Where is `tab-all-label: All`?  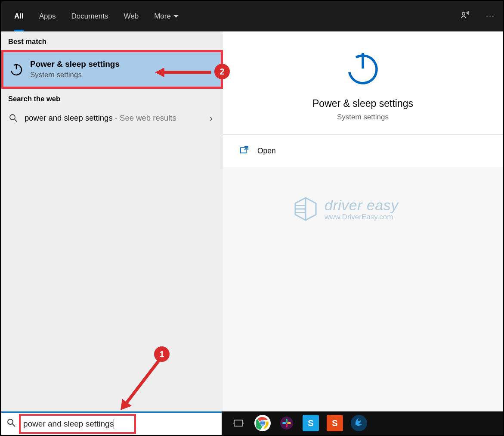
tab-all-label: All is located at coordinates (19, 16).